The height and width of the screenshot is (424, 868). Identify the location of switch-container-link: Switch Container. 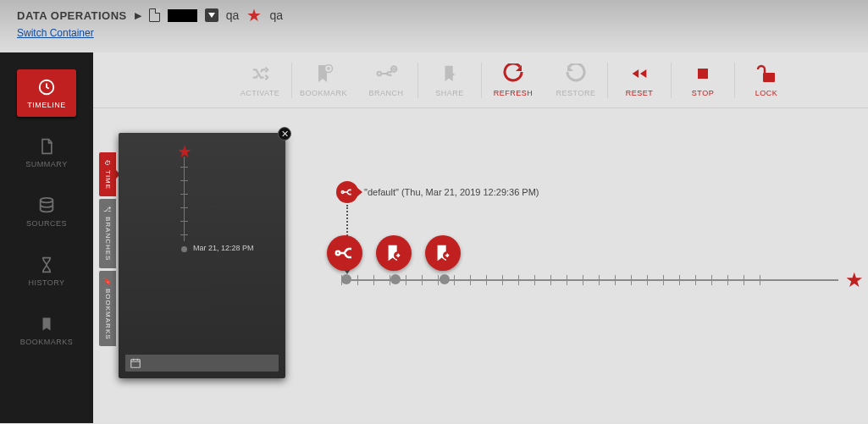
(56, 33).